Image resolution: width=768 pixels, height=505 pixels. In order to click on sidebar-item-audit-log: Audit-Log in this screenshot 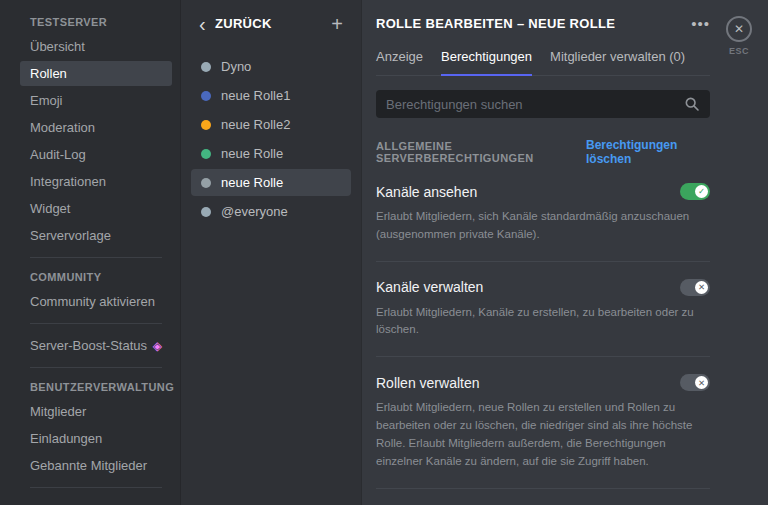, I will do `click(96, 154)`.